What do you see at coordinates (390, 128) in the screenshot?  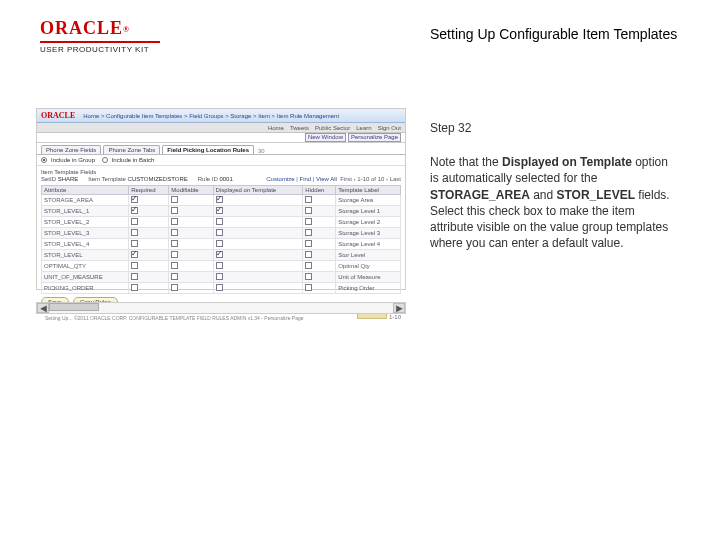 I see `nav-signout: Sign Out` at bounding box center [390, 128].